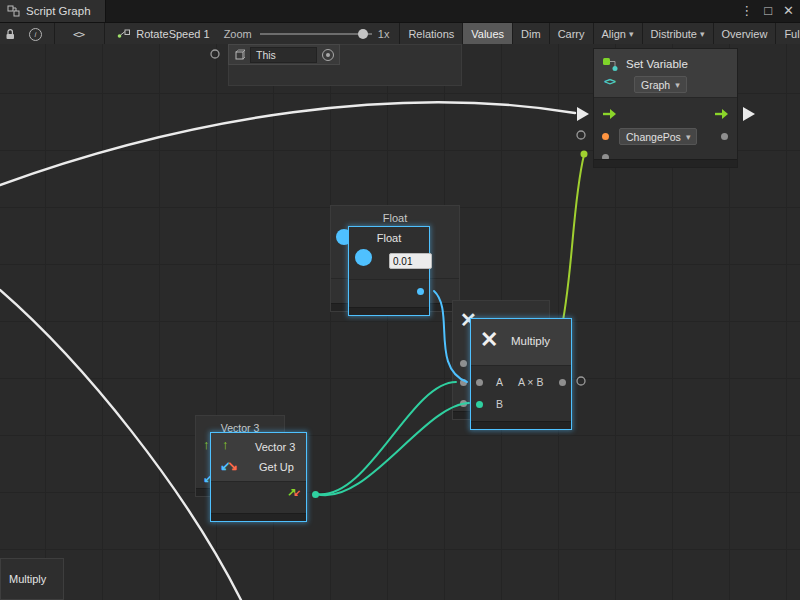 This screenshot has width=800, height=600. What do you see at coordinates (316, 34) in the screenshot?
I see `zoom-slider-track` at bounding box center [316, 34].